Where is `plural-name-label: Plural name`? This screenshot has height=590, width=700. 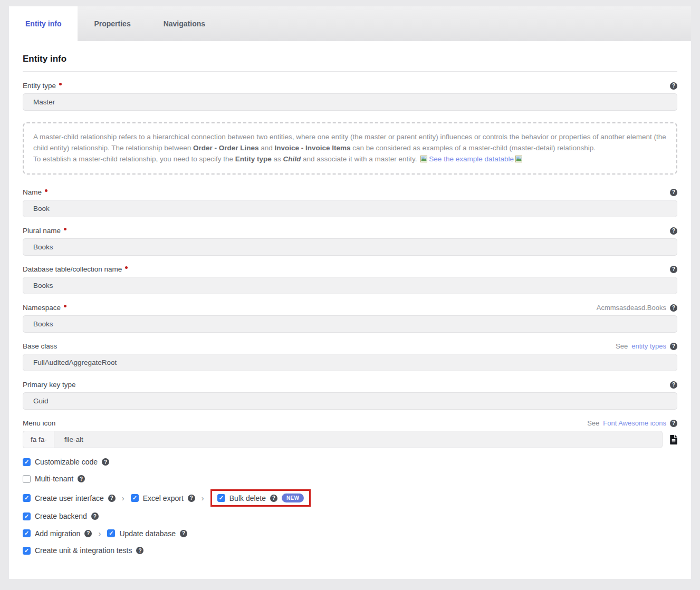 plural-name-label: Plural name is located at coordinates (44, 231).